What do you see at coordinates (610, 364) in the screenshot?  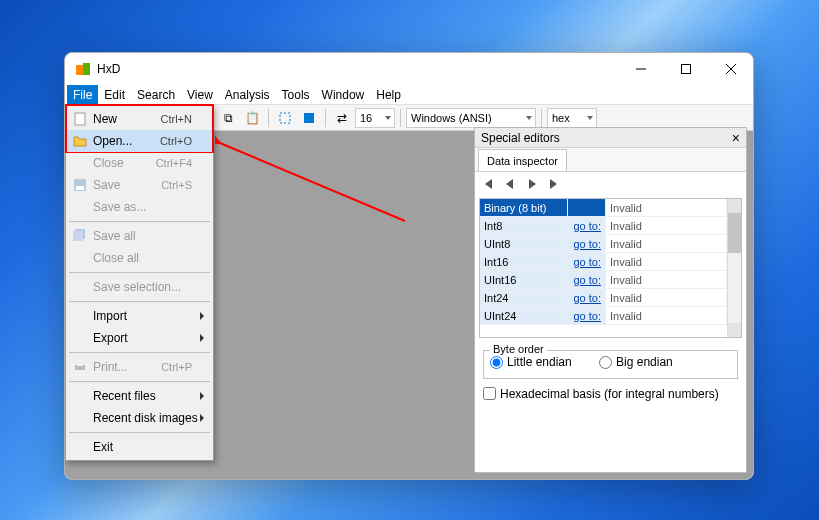 I see `byte-order-group: Byte order Little endian Big endian` at bounding box center [610, 364].